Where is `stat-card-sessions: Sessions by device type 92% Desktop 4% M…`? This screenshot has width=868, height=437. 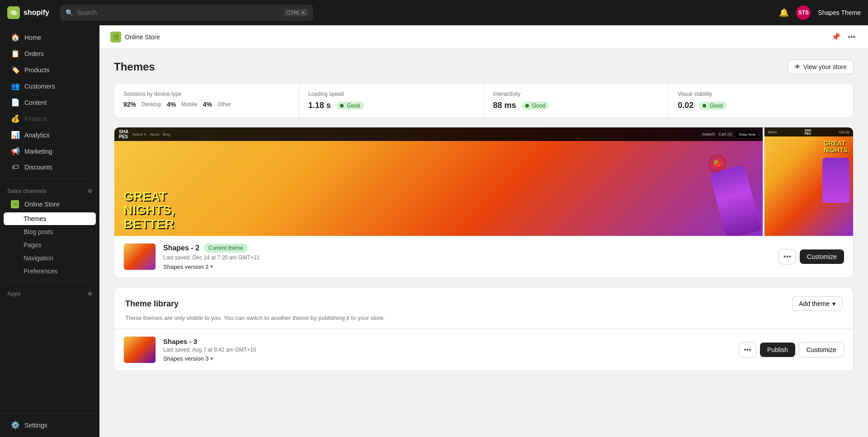
stat-card-sessions: Sessions by device type 92% Desktop 4% M… is located at coordinates (207, 100).